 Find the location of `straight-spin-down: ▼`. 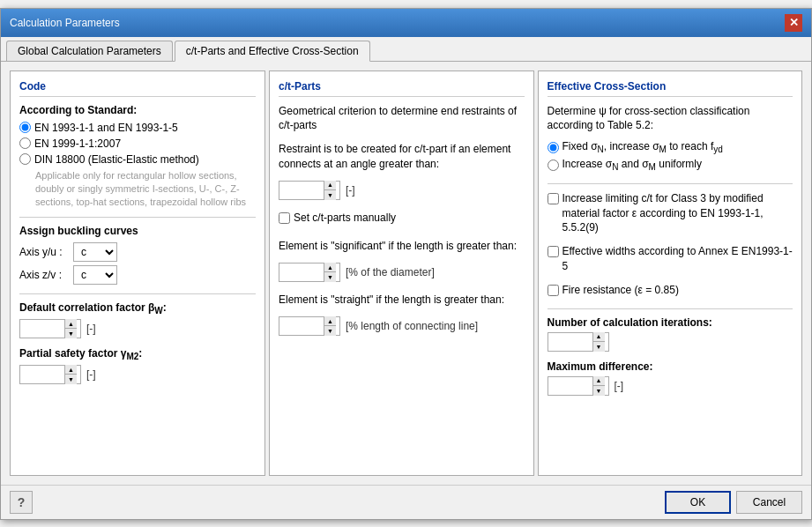

straight-spin-down: ▼ is located at coordinates (330, 331).